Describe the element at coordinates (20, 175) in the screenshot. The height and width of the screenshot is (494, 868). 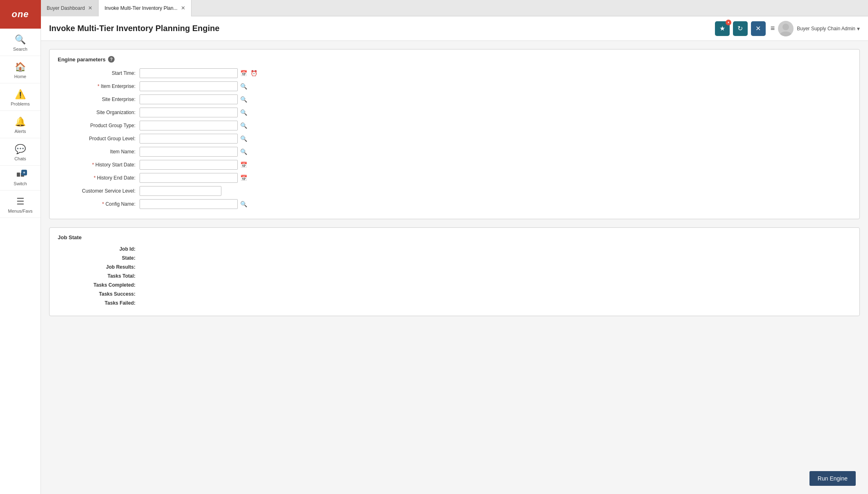
I see `switch-icon` at that location.